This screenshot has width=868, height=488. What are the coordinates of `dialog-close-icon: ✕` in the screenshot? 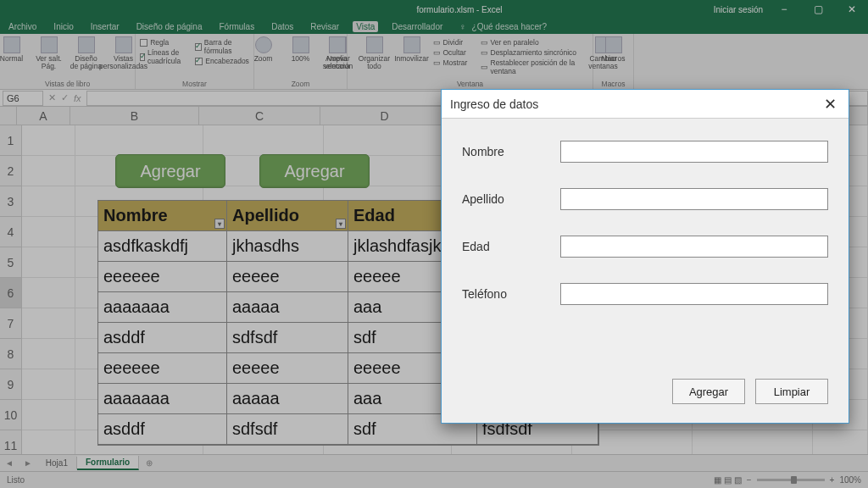 It's located at (830, 104).